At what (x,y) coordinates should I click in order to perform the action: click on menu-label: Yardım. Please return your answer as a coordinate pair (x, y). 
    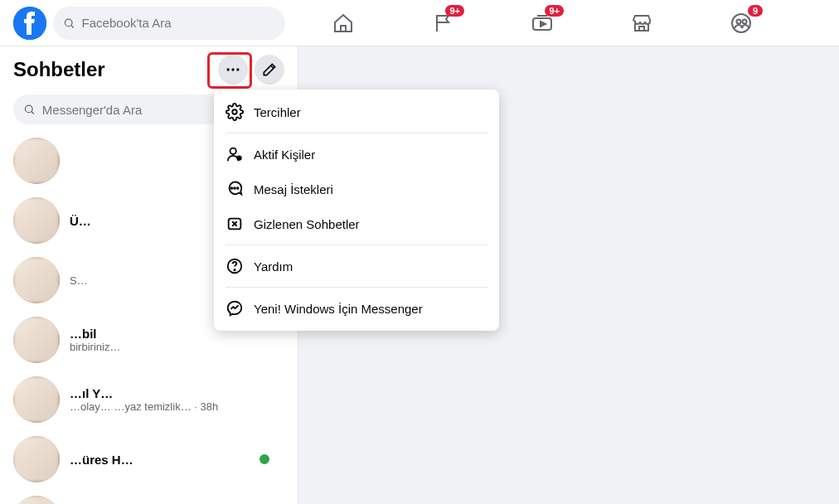
    Looking at the image, I should click on (274, 267).